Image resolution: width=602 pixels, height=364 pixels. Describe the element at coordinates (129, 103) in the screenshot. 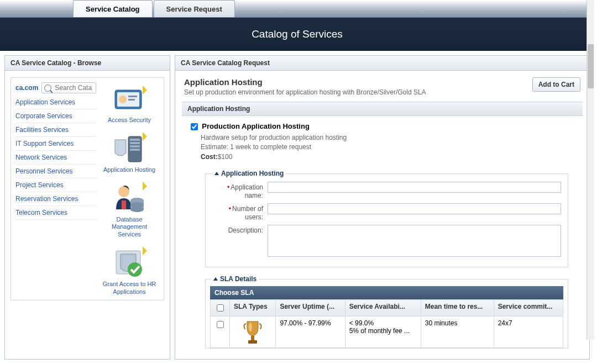

I see `tile-access-security: Access Security` at that location.